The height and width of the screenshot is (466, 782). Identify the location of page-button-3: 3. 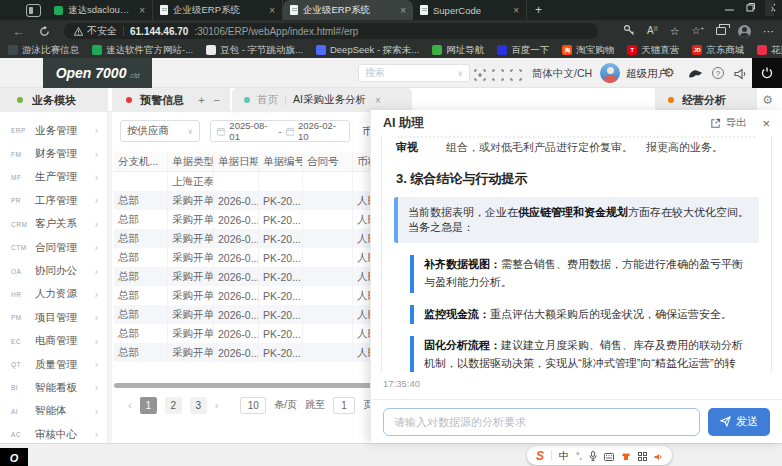
(198, 406).